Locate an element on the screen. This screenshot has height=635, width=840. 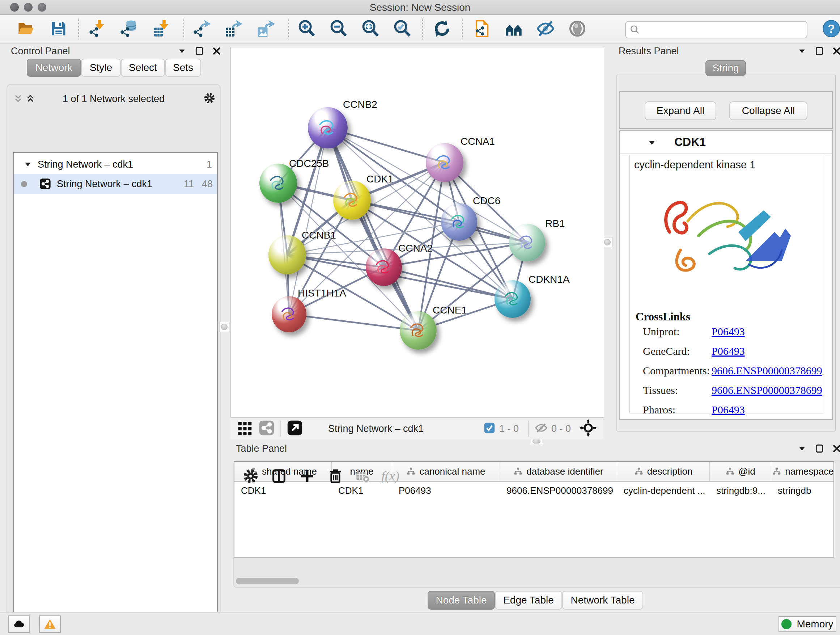
help-button: ? is located at coordinates (830, 29).